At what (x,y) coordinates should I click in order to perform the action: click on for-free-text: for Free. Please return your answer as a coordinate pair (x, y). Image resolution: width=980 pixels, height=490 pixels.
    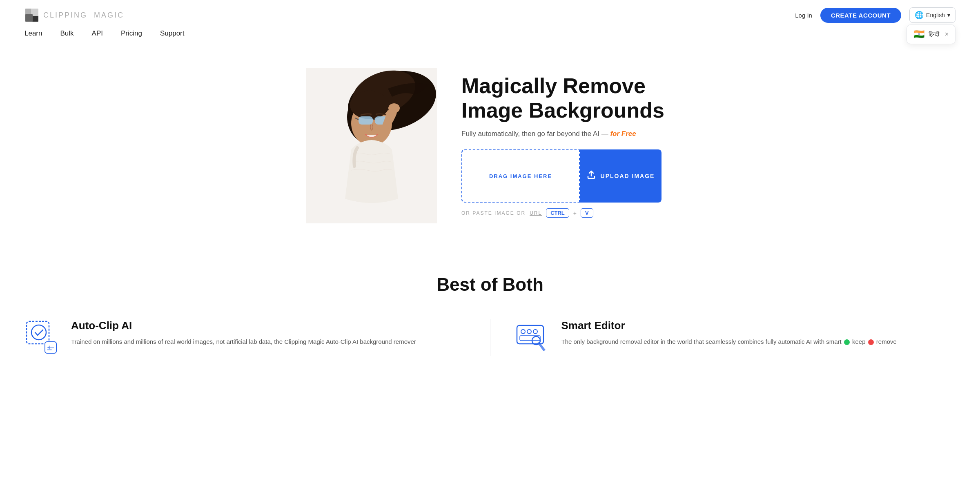
    Looking at the image, I should click on (623, 134).